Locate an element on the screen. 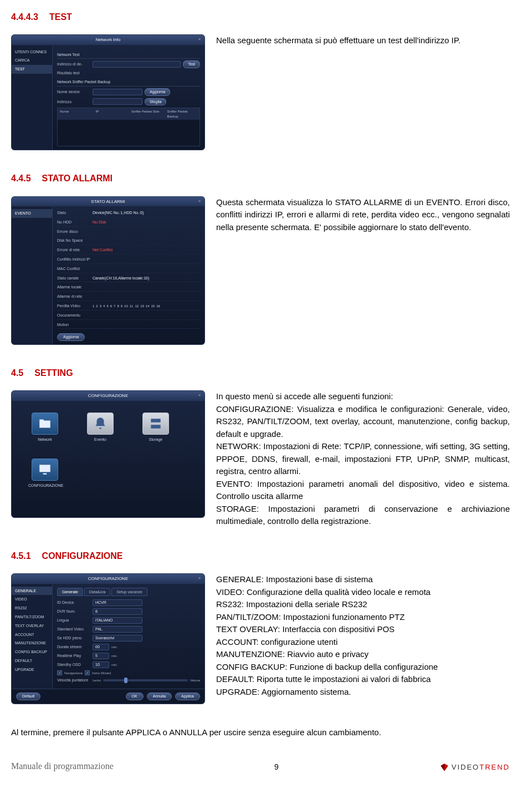  section-body: Nella seguente schermata si può effettua… is located at coordinates (363, 41).